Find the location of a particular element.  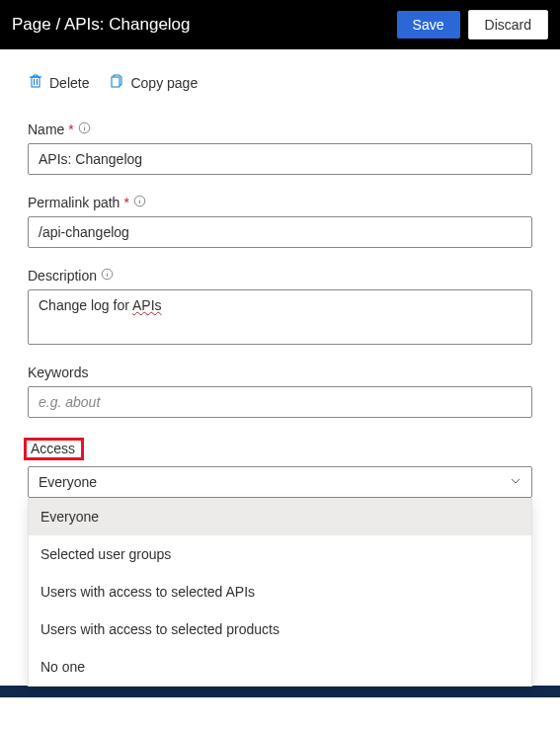

name-label-text: Name is located at coordinates (45, 129).